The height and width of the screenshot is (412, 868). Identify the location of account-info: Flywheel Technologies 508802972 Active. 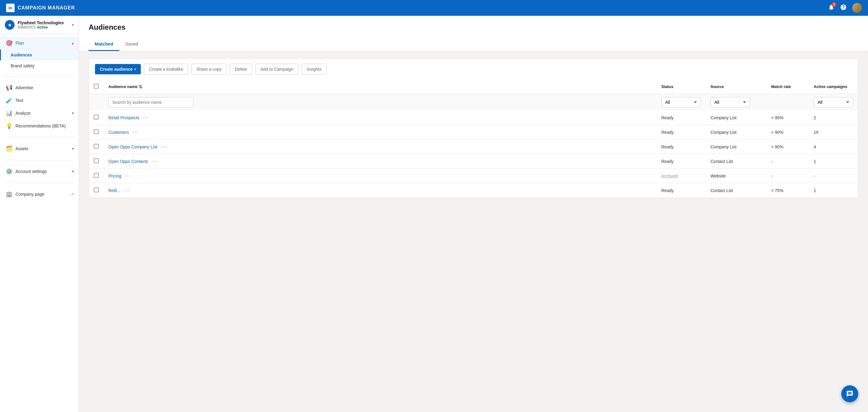
(44, 25).